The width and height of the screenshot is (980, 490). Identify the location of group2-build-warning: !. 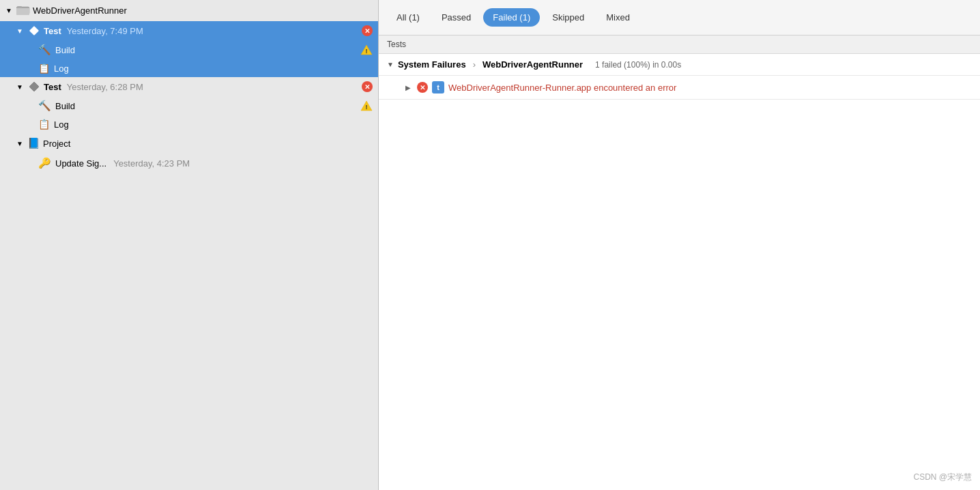
(366, 106).